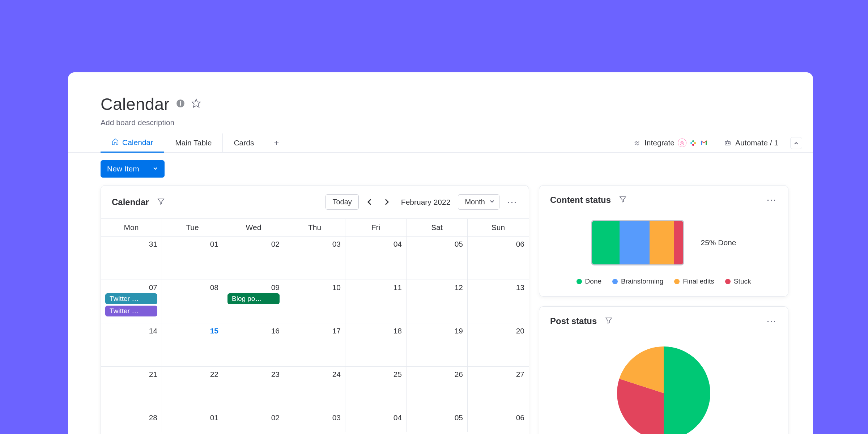 The width and height of the screenshot is (868, 434). Describe the element at coordinates (694, 281) in the screenshot. I see `legend-item: Final edits` at that location.